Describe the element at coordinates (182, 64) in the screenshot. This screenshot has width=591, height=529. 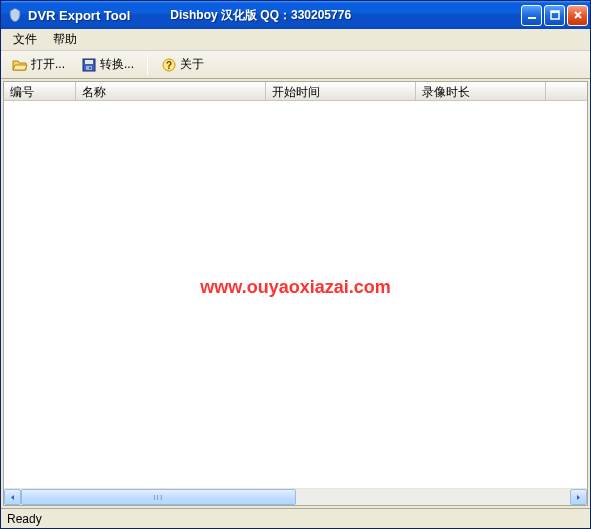
I see `about-button: ? 关于` at that location.